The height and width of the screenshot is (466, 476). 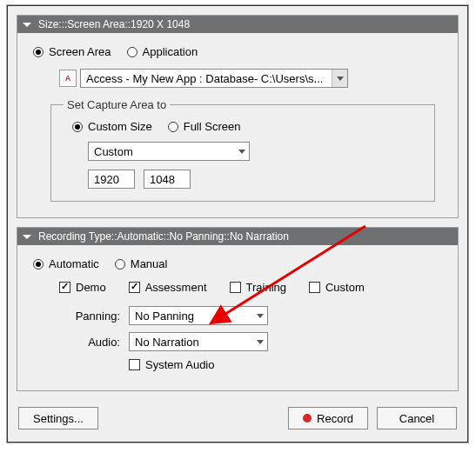 What do you see at coordinates (80, 52) in the screenshot?
I see `screen-area-label: Screen Area` at bounding box center [80, 52].